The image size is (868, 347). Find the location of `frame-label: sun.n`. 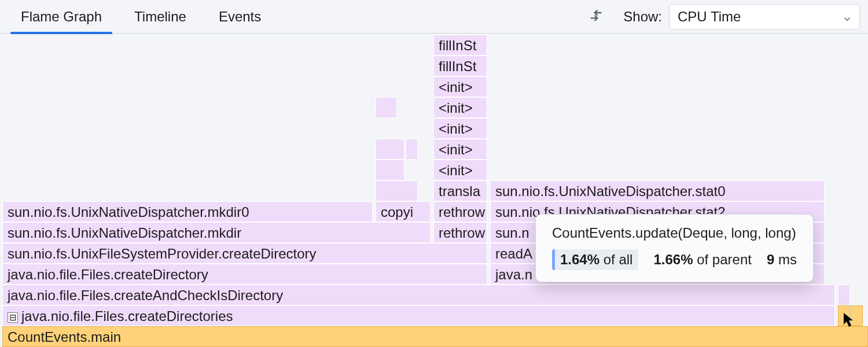

frame-label: sun.n is located at coordinates (513, 232).